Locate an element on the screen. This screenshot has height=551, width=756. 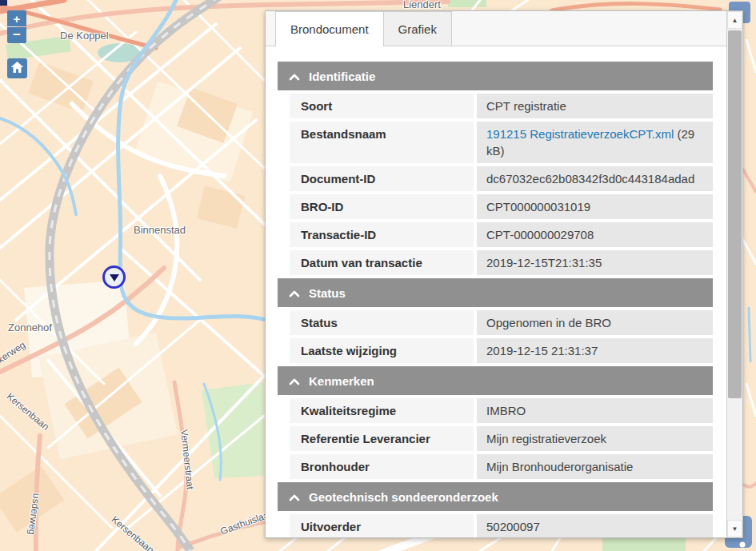
field-label: Transactie-ID is located at coordinates (382, 235).